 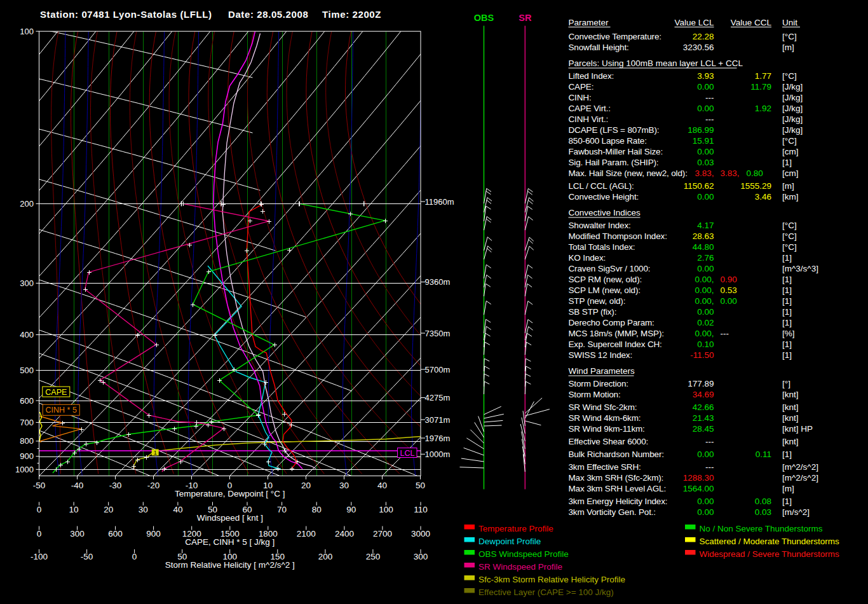 What do you see at coordinates (39, 486) in the screenshot?
I see `svg-text: -50` at bounding box center [39, 486].